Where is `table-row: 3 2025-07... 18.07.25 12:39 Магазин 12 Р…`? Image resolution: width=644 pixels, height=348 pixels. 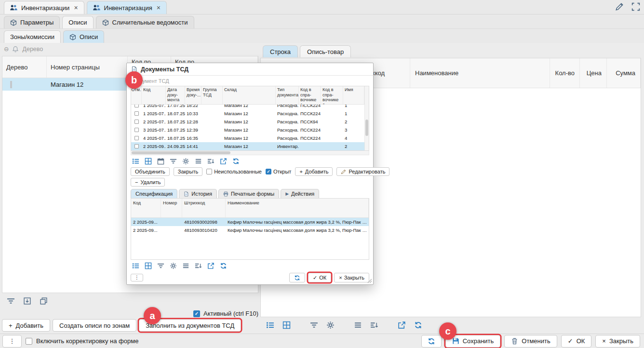
table-row: 3 2025-07... 18.07.25 12:39 Магазин 12 Р… is located at coordinates (248, 130).